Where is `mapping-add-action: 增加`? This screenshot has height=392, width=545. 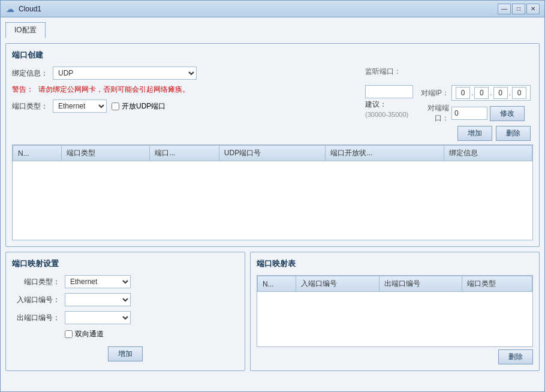 mapping-add-action: 增加 is located at coordinates (125, 354).